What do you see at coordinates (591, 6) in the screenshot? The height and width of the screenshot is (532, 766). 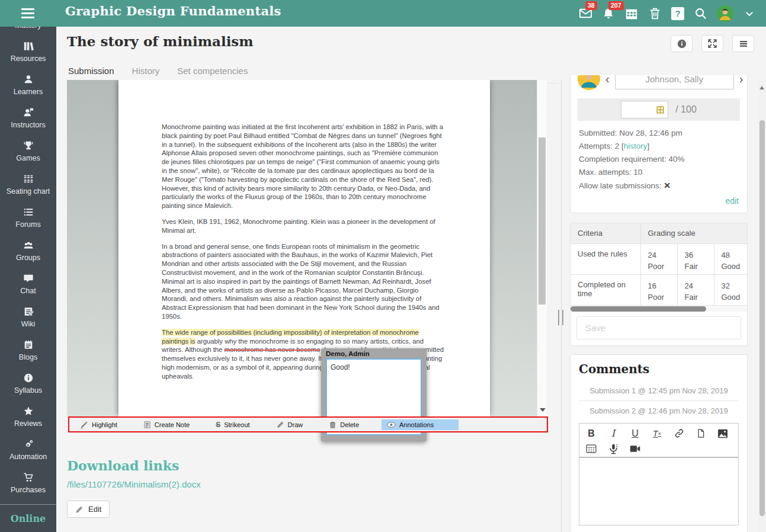 I see `messages-badge: 38` at bounding box center [591, 6].